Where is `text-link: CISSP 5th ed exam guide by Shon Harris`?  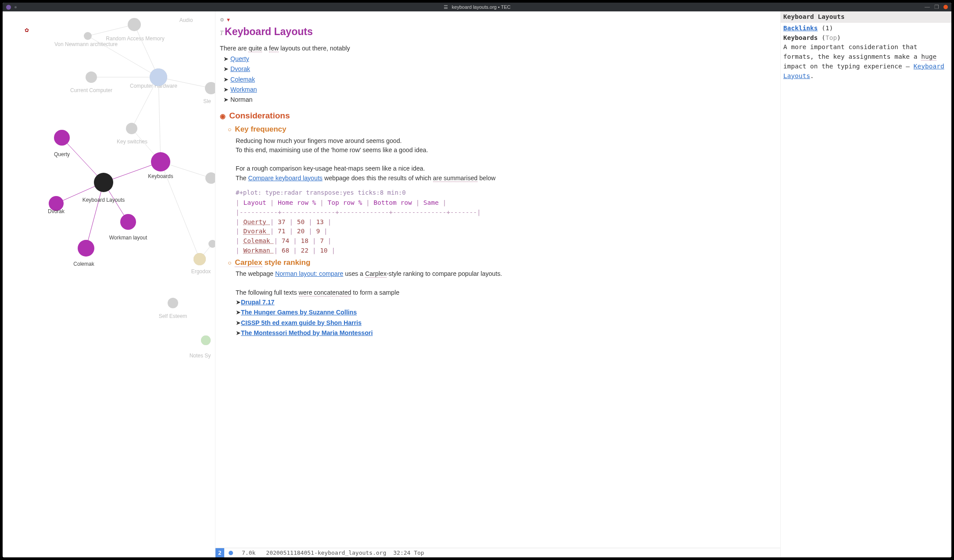
text-link: CISSP 5th ed exam guide by Shon Harris is located at coordinates (301, 323).